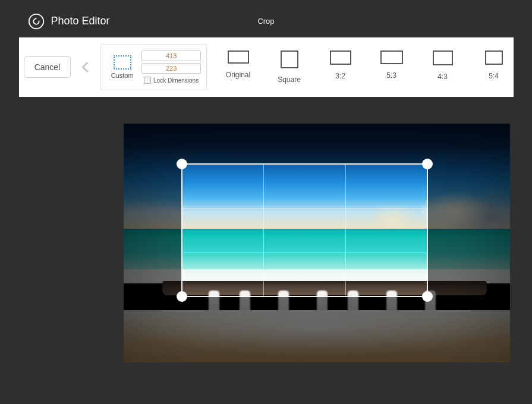  I want to click on custom-label: Custom, so click(122, 75).